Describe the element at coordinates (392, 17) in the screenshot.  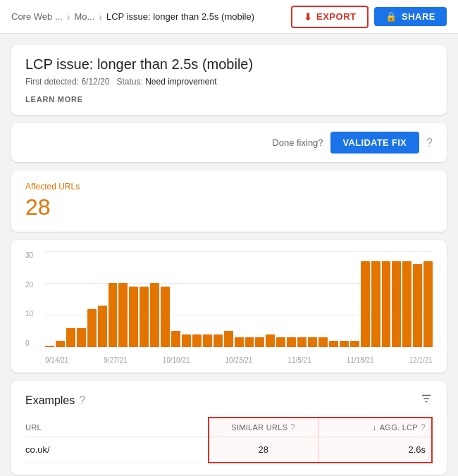
I see `lock-icon: 🔒` at that location.